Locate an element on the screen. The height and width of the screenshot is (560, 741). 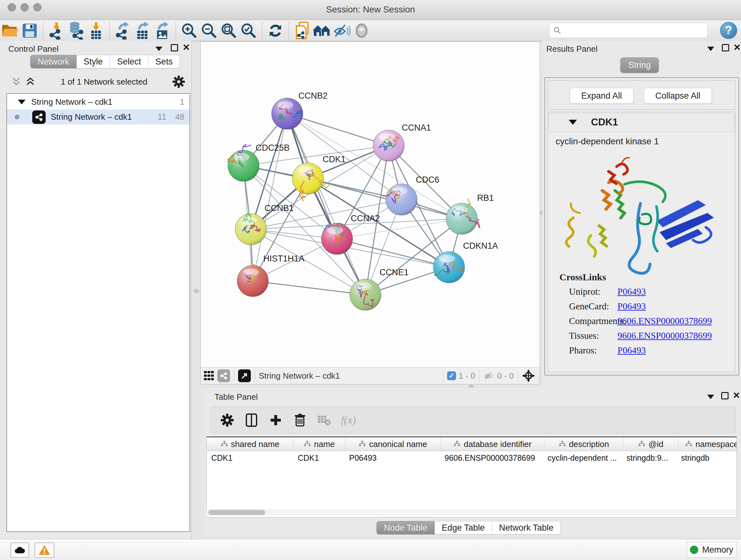
open-session-icon is located at coordinates (10, 31).